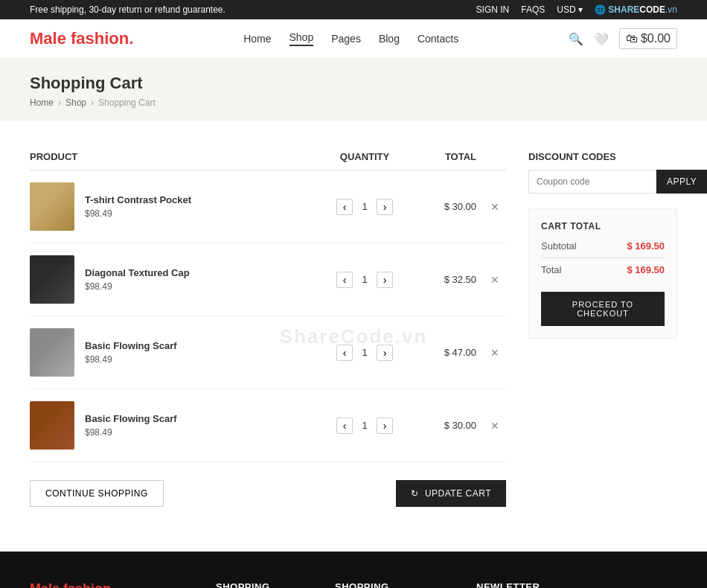 The image size is (707, 588). Describe the element at coordinates (533, 10) in the screenshot. I see `faqs-link: FAQS` at that location.